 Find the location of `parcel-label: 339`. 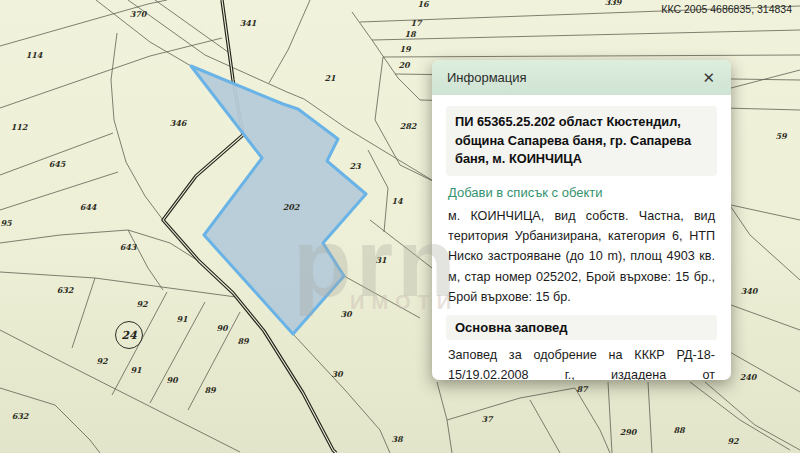

parcel-label: 339 is located at coordinates (614, 4).